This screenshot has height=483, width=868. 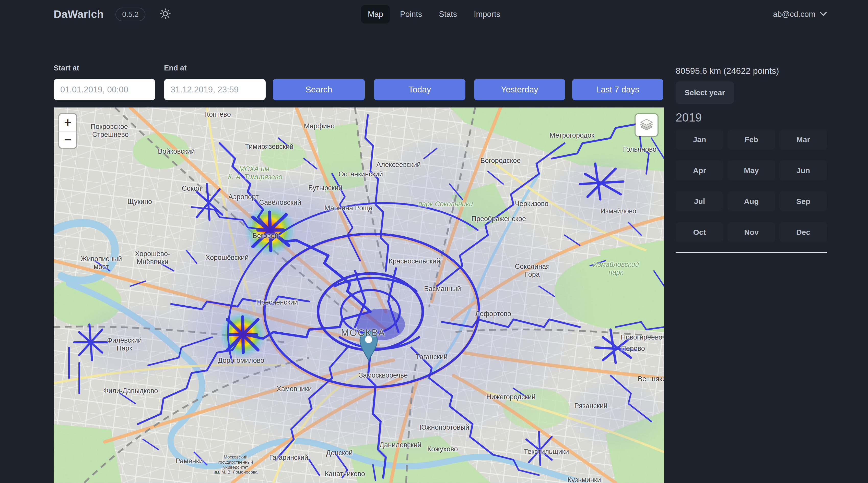 I want to click on map-label: Кожухово, so click(x=443, y=449).